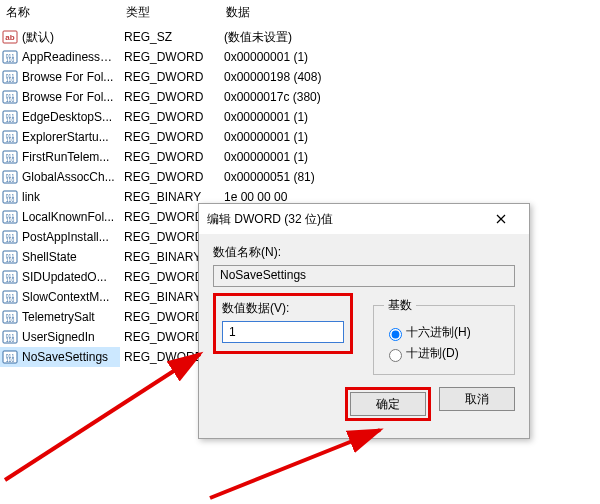  What do you see at coordinates (69, 157) in the screenshot?
I see `value-name: FirstRunTelem...` at bounding box center [69, 157].